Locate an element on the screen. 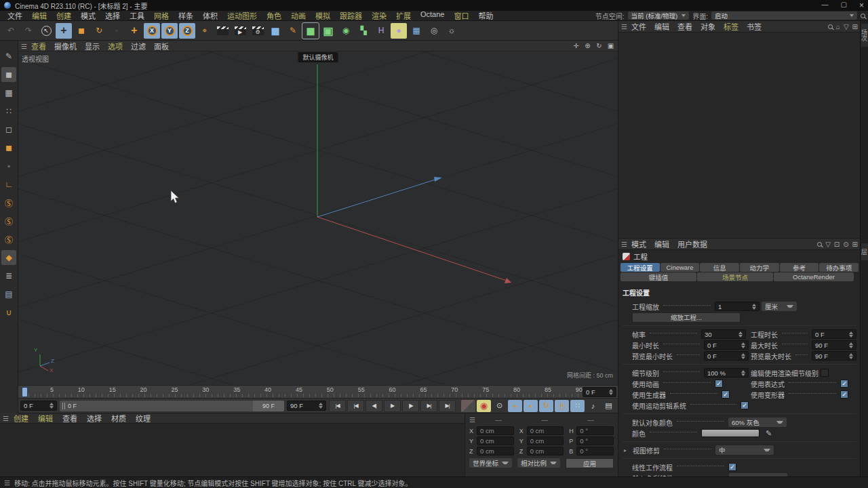 This screenshot has height=488, width=868. apply-button: 应用 is located at coordinates (590, 464).